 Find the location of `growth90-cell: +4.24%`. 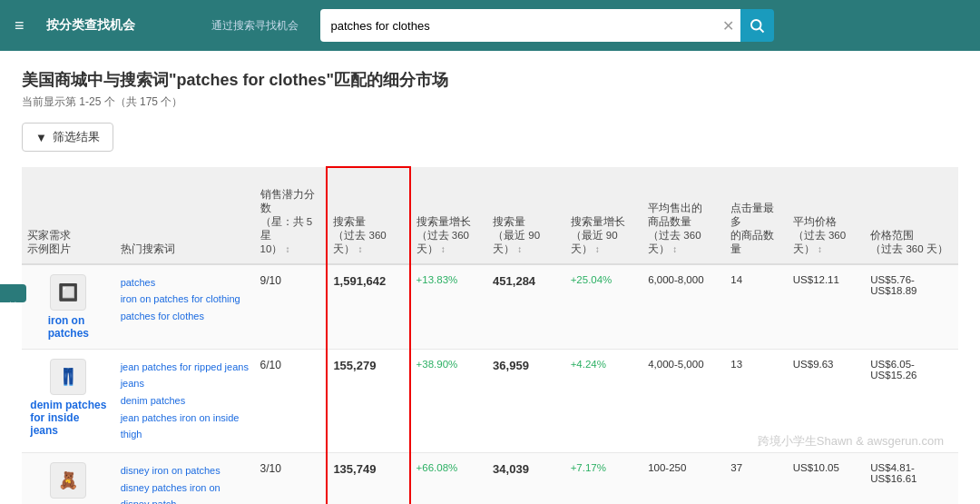

growth90-cell: +4.24% is located at coordinates (604, 400).